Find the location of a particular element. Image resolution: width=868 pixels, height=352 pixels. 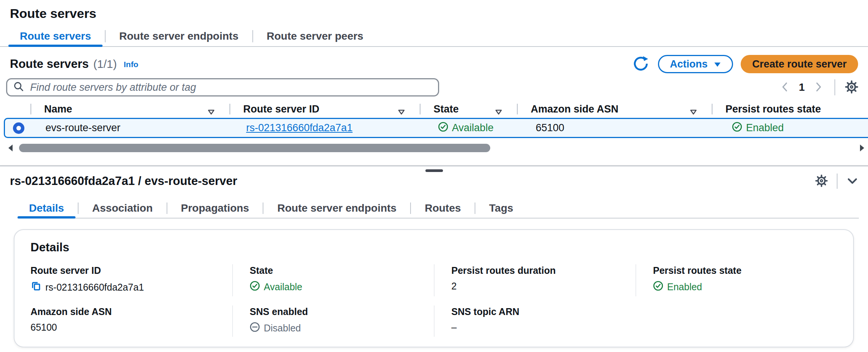

field-value-text: Available is located at coordinates (283, 287).